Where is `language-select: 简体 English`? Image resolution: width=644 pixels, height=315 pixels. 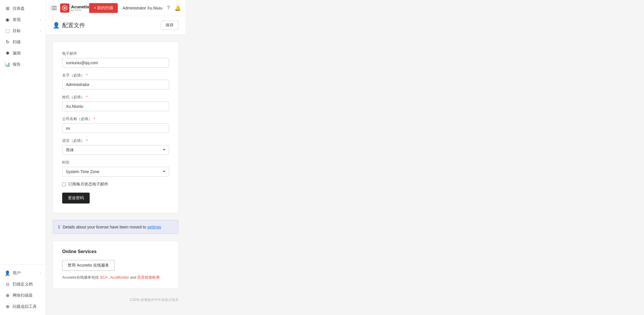 language-select: 简体 English is located at coordinates (116, 150).